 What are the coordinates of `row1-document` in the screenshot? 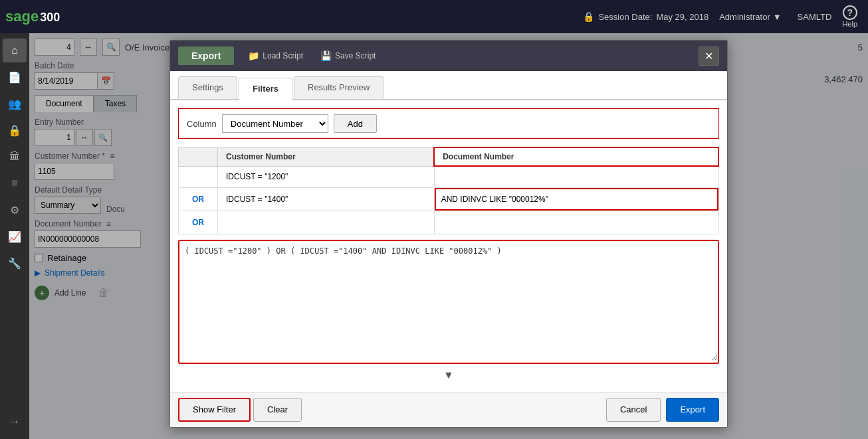 It's located at (577, 177).